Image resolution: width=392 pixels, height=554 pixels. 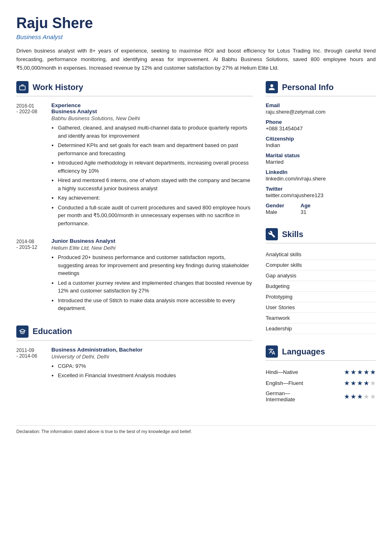 I want to click on twitter-label: Twitter, so click(x=321, y=189).